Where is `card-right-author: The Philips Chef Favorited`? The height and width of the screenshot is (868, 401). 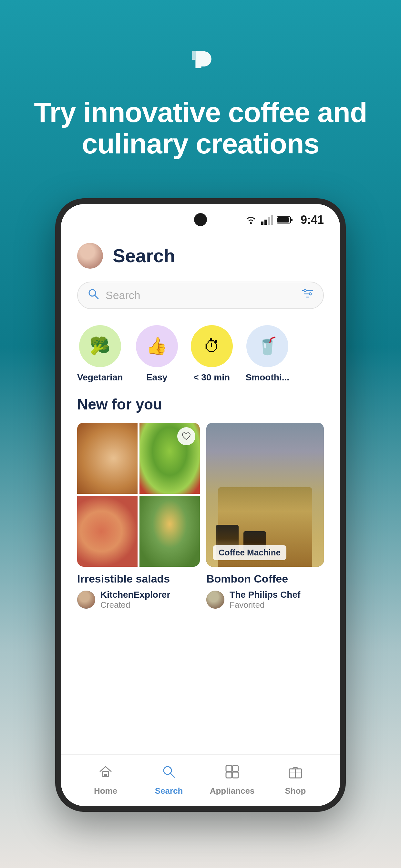
card-right-author: The Philips Chef Favorited is located at coordinates (265, 600).